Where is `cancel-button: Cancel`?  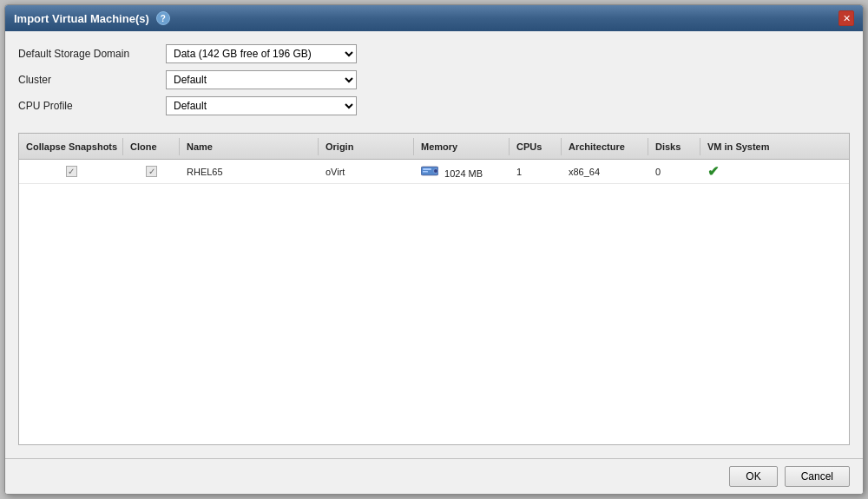
cancel-button: Cancel is located at coordinates (818, 476).